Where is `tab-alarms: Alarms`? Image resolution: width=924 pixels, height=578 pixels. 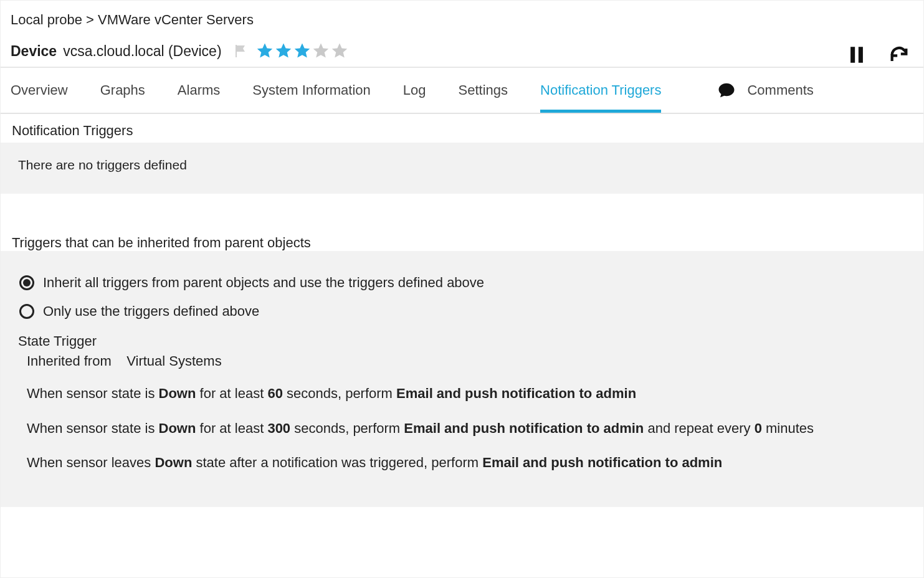
tab-alarms: Alarms is located at coordinates (199, 90).